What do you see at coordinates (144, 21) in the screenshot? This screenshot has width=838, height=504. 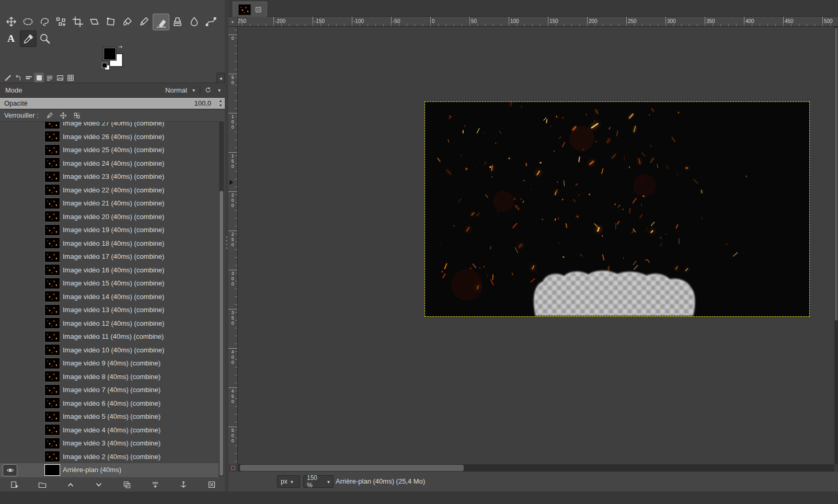 I see `tool-pencil` at bounding box center [144, 21].